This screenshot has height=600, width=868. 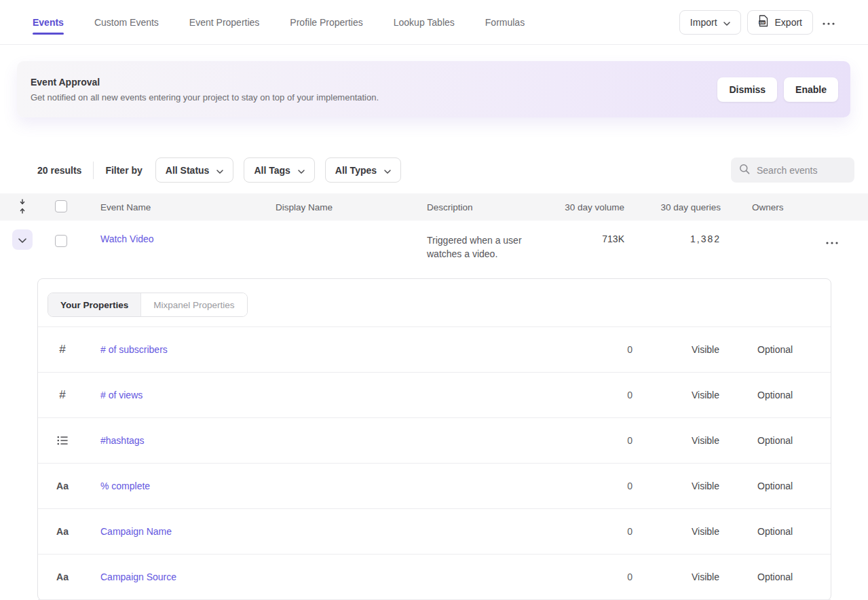 I want to click on filter-by-label: Filter by, so click(x=124, y=170).